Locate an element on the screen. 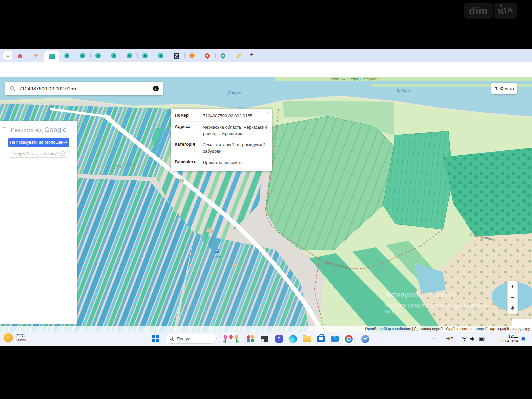 The width and height of the screenshot is (532, 399). tab-z-app is located at coordinates (176, 56).